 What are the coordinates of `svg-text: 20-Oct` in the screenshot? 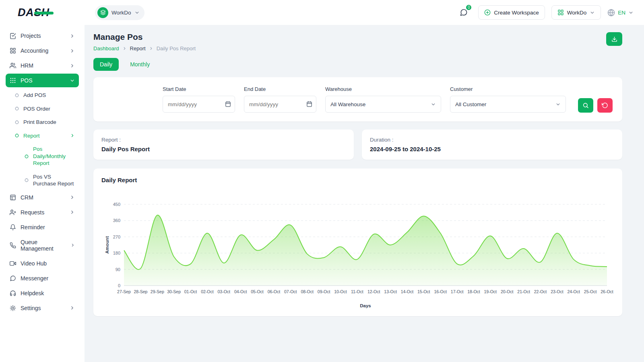 It's located at (507, 292).